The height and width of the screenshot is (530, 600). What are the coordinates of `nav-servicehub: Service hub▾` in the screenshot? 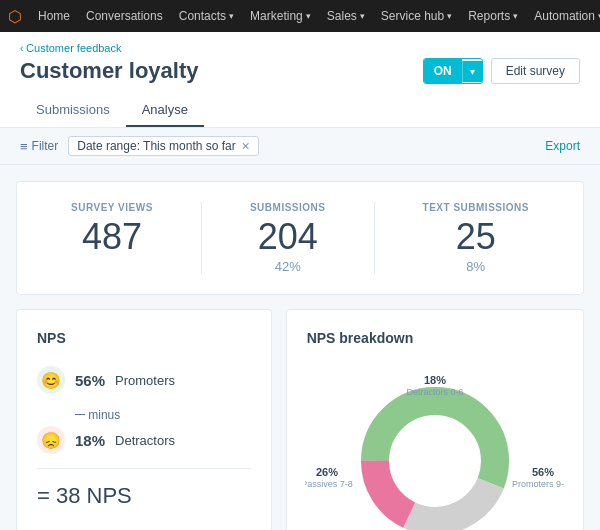 It's located at (416, 16).